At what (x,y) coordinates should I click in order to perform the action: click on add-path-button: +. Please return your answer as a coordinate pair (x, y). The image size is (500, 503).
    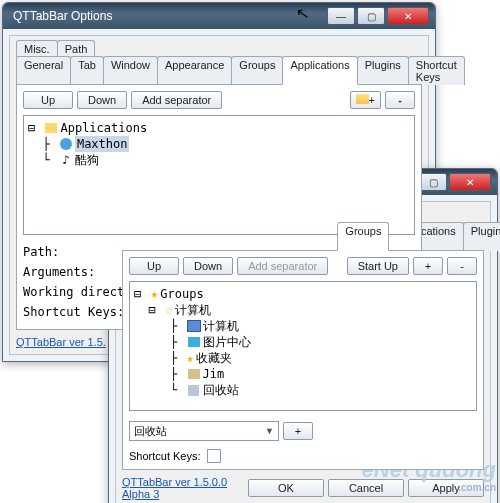
    Looking at the image, I should click on (298, 431).